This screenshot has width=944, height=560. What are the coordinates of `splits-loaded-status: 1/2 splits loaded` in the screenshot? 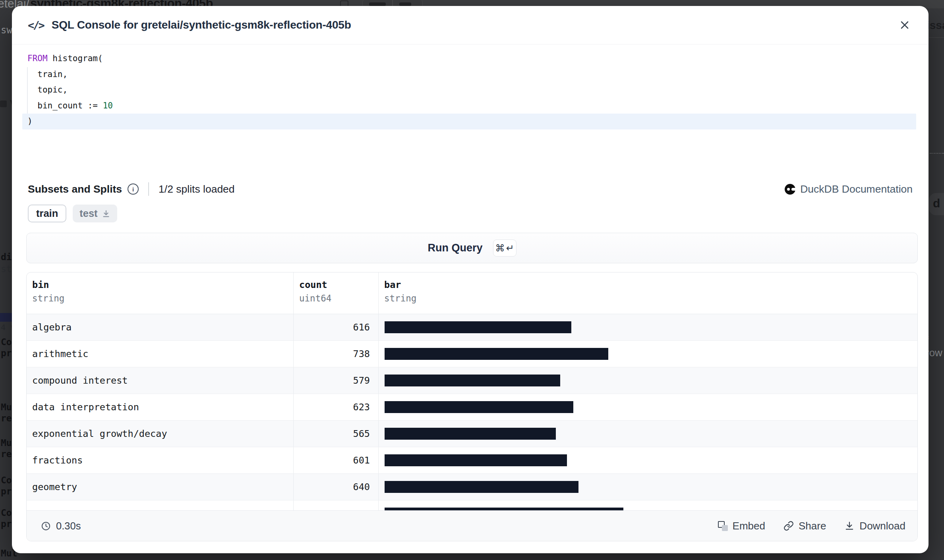 It's located at (197, 189).